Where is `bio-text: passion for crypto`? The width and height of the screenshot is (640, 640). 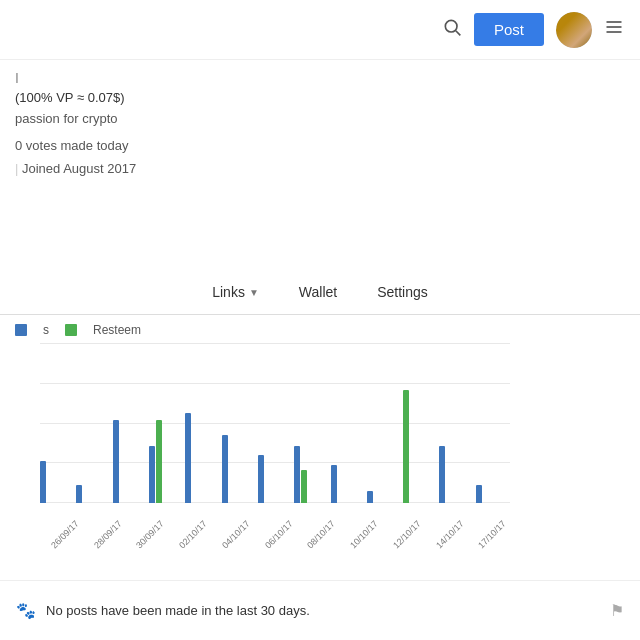 bio-text: passion for crypto is located at coordinates (125, 118).